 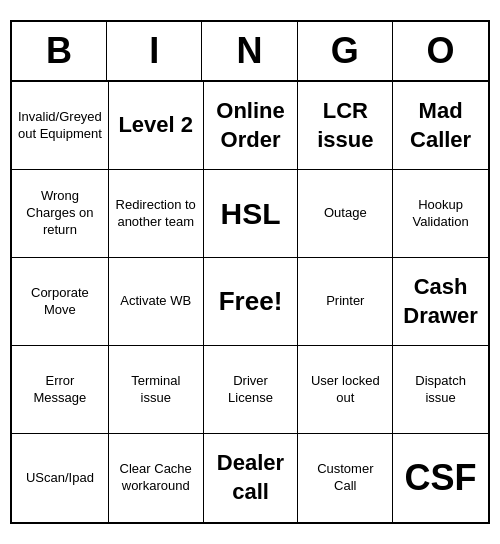 What do you see at coordinates (252, 214) in the screenshot?
I see `bingo-cell: HSL` at bounding box center [252, 214].